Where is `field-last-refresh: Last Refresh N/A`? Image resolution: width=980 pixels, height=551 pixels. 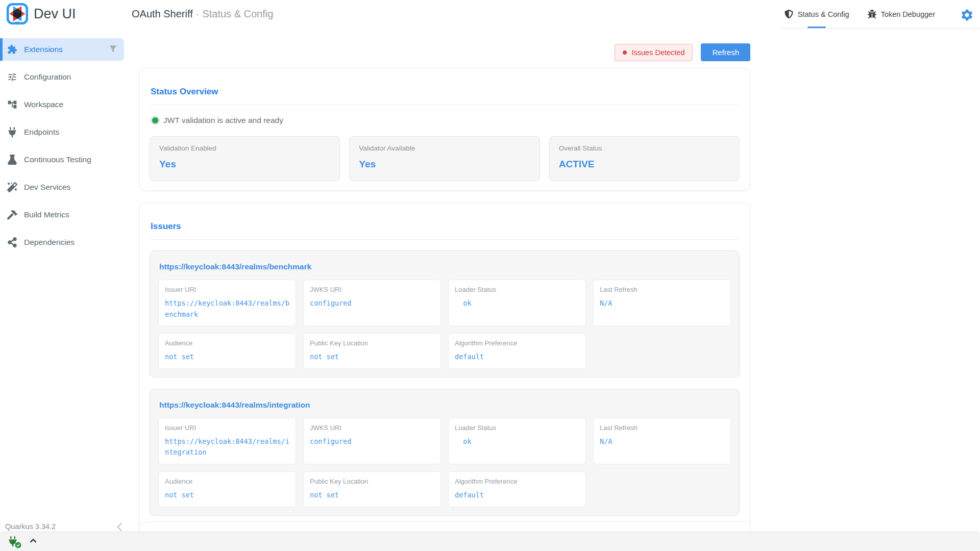 field-last-refresh: Last Refresh N/A is located at coordinates (662, 441).